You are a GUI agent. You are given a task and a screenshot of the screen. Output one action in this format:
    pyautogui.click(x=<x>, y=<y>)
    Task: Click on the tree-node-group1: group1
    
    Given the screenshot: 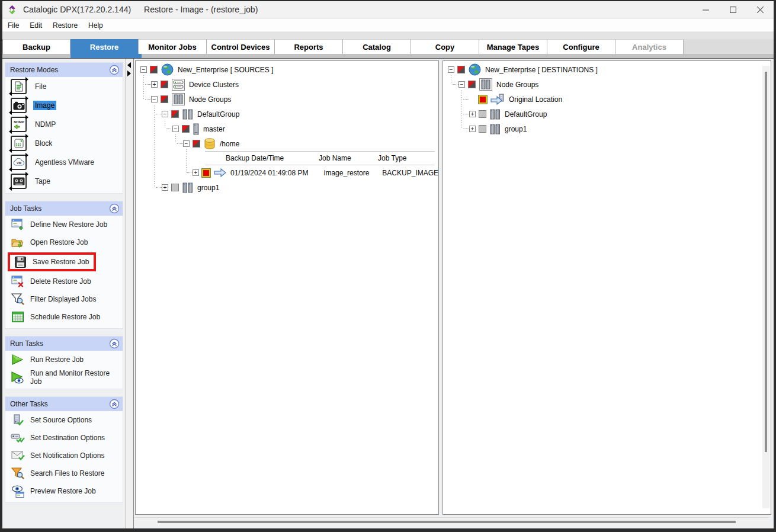 What is the action you would take?
    pyautogui.click(x=297, y=187)
    